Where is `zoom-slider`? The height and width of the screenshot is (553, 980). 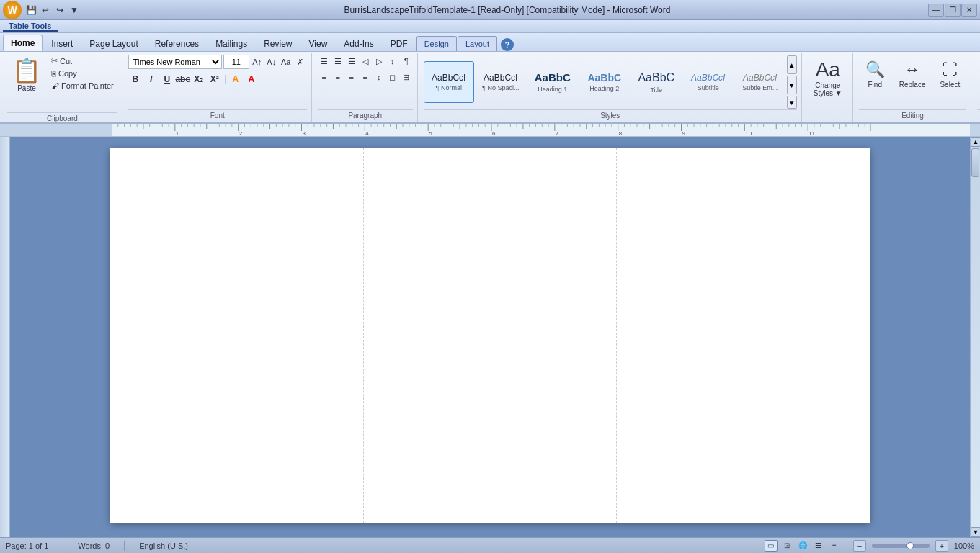 zoom-slider is located at coordinates (901, 546).